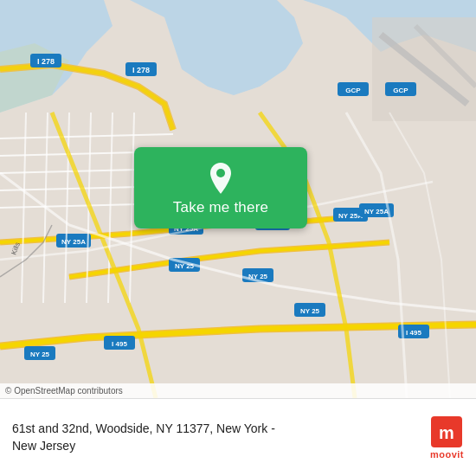  What do you see at coordinates (216, 438) in the screenshot?
I see `address-text: 61st and 32nd, Woodside, NY 11377, New Y…` at bounding box center [216, 438].